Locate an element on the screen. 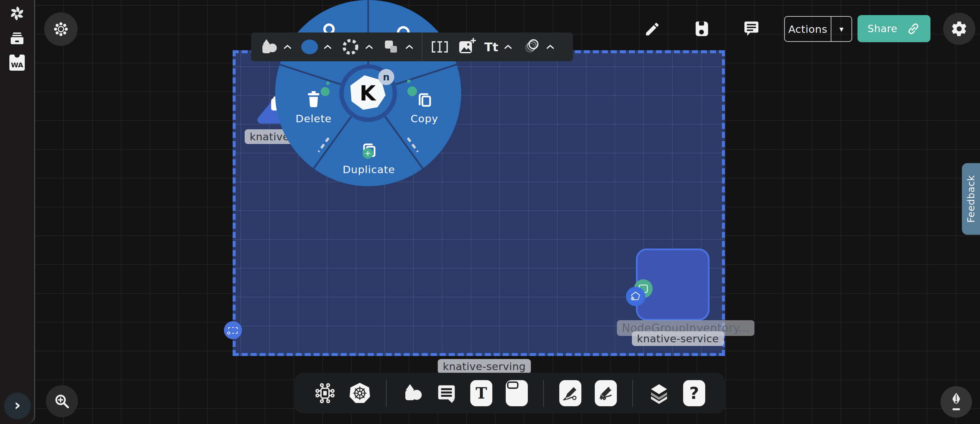 This screenshot has width=980, height=424. add-image-icon is located at coordinates (466, 47).